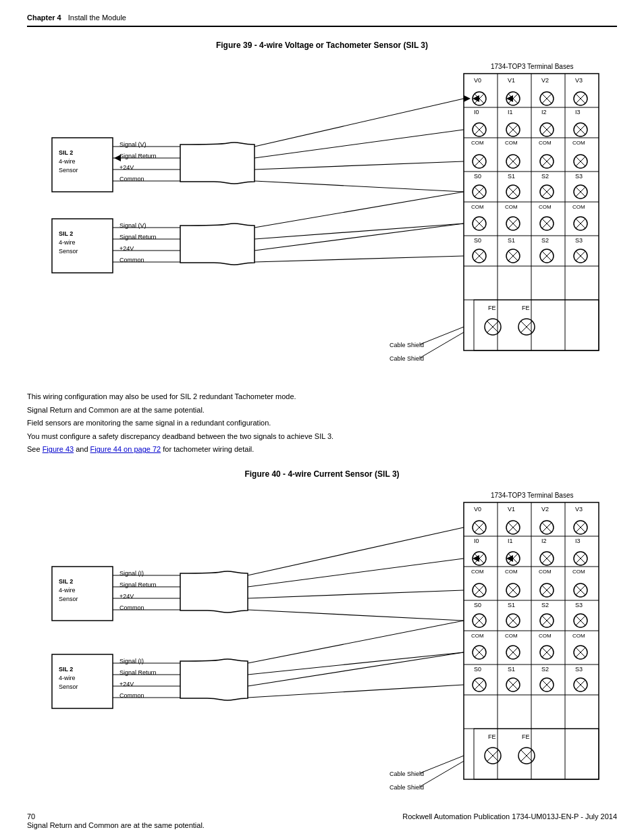 The image size is (644, 834). I want to click on svg-text: V2, so click(545, 509).